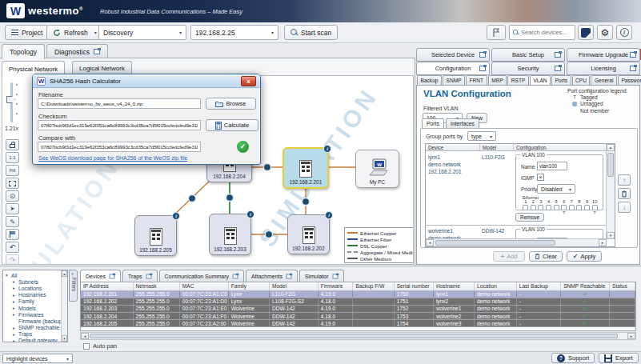  What do you see at coordinates (611, 147) in the screenshot?
I see `scroll-up-button: ▲` at bounding box center [611, 147].